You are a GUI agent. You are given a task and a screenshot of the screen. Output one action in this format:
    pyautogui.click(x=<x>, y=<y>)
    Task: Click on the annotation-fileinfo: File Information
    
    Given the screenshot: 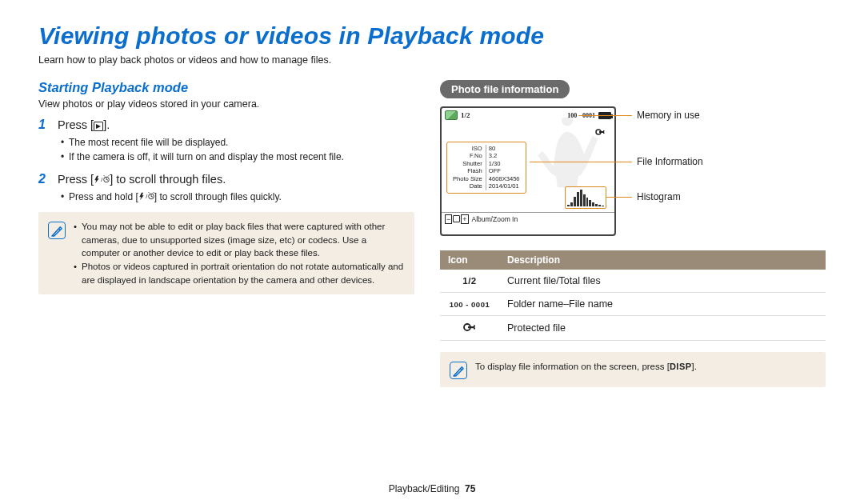 What is the action you would take?
    pyautogui.click(x=670, y=162)
    